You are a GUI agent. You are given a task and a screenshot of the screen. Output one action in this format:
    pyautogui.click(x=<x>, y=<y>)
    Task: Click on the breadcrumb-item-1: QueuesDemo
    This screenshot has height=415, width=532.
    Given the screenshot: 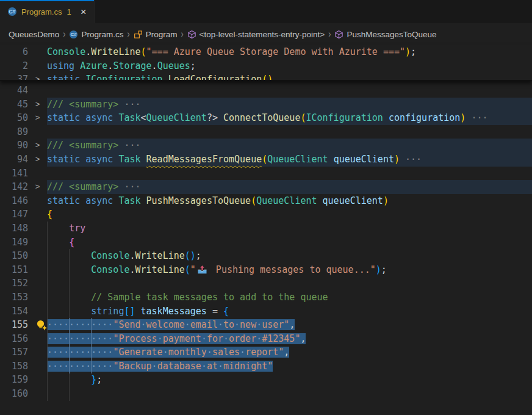 What is the action you would take?
    pyautogui.click(x=34, y=34)
    